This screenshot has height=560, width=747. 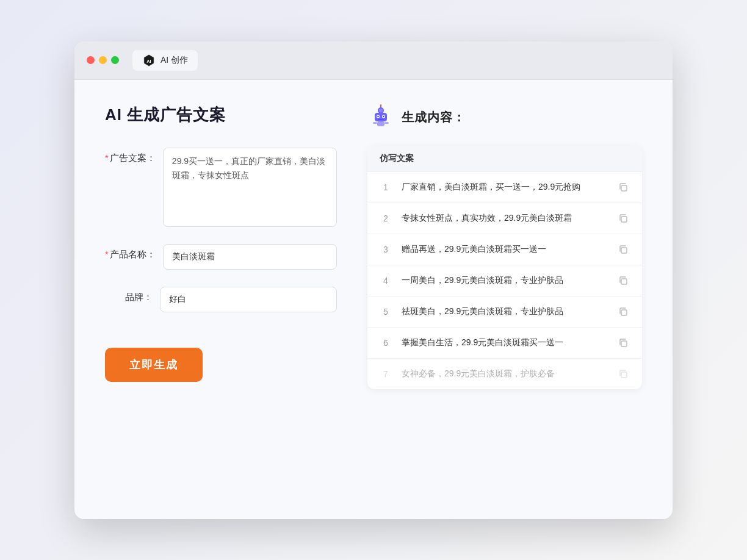 I want to click on product-name-label: *产品名称：, so click(x=134, y=253).